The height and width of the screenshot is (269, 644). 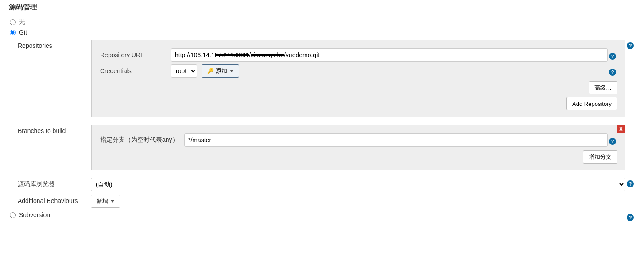 What do you see at coordinates (326, 201) in the screenshot?
I see `additional-behaviours-row: Additional Behaviours 新增` at bounding box center [326, 201].